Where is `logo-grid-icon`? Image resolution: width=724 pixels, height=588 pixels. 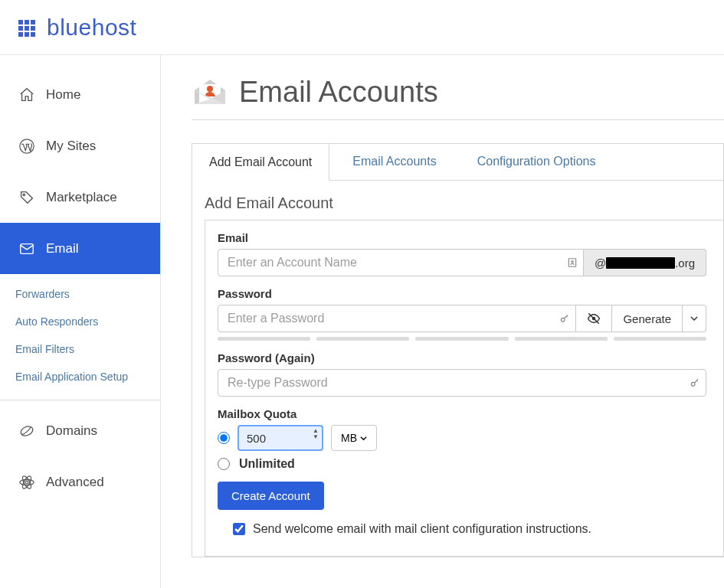
logo-grid-icon is located at coordinates (27, 28).